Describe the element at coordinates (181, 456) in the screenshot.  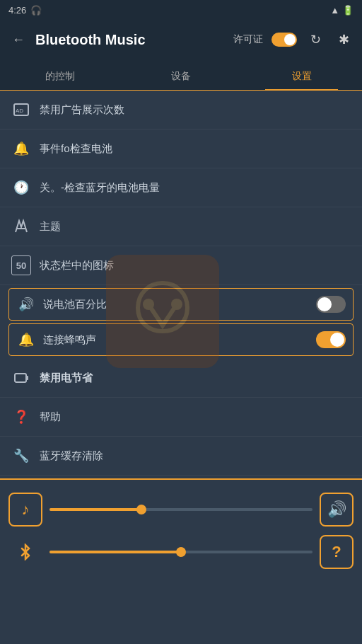
I see `list-item: 🔧 蓝牙缓存清除` at that location.